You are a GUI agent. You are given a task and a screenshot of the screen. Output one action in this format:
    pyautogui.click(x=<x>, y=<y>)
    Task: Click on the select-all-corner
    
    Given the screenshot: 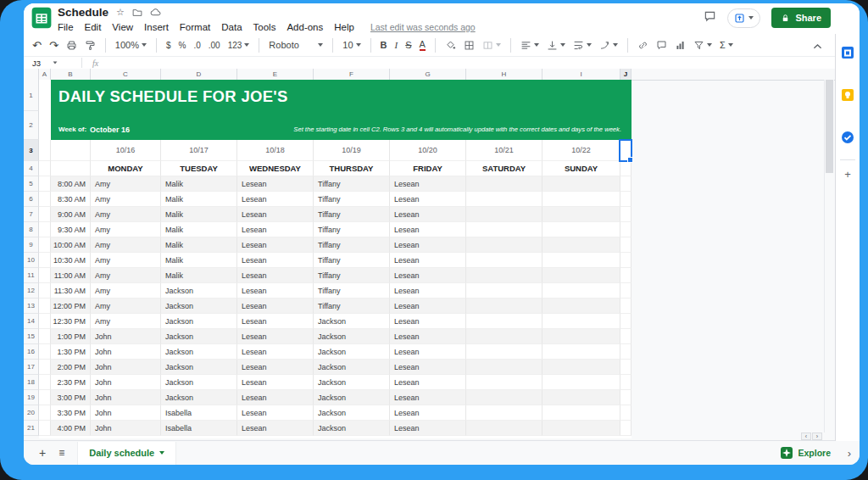 What is the action you would take?
    pyautogui.click(x=31, y=75)
    